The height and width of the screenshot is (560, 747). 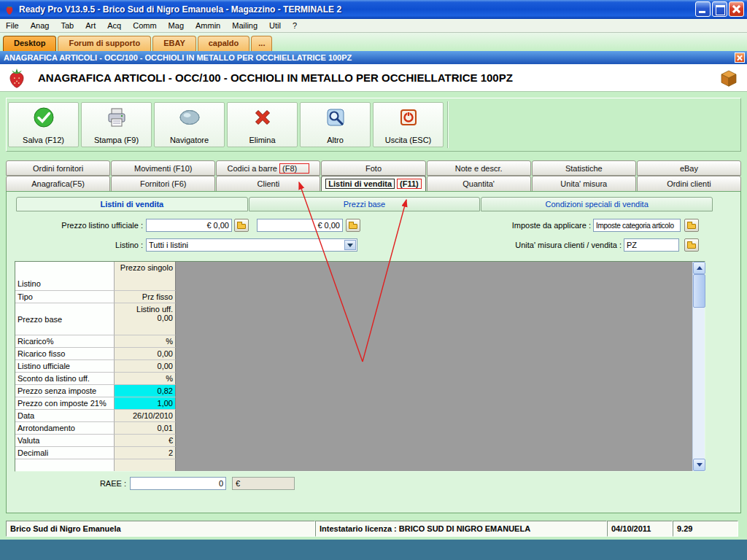 I want to click on menu-ammin: Ammin, so click(x=208, y=26).